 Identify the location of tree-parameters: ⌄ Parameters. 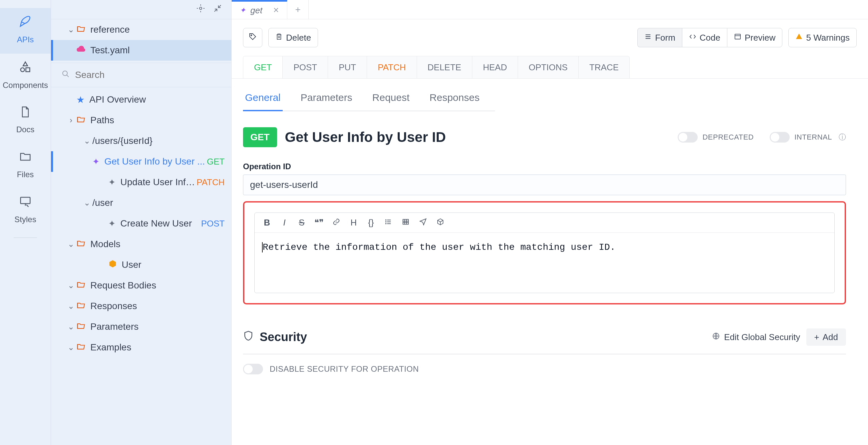
(141, 327).